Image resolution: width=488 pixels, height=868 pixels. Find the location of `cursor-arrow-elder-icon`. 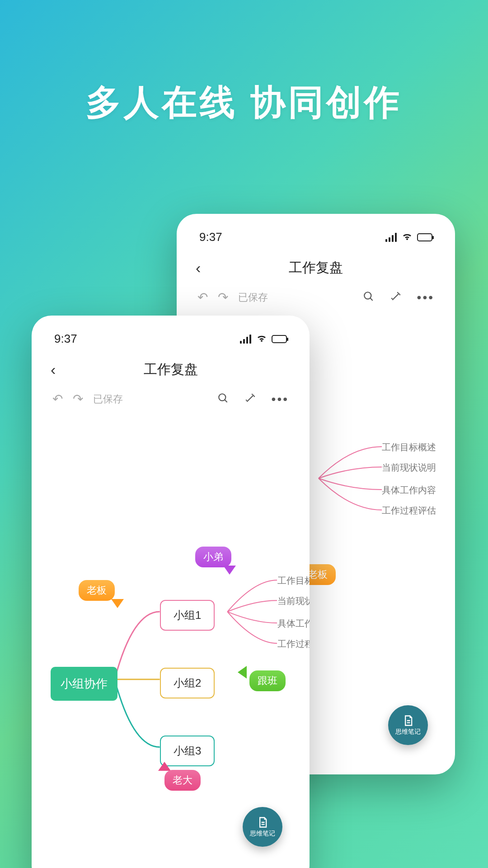

cursor-arrow-elder-icon is located at coordinates (164, 766).